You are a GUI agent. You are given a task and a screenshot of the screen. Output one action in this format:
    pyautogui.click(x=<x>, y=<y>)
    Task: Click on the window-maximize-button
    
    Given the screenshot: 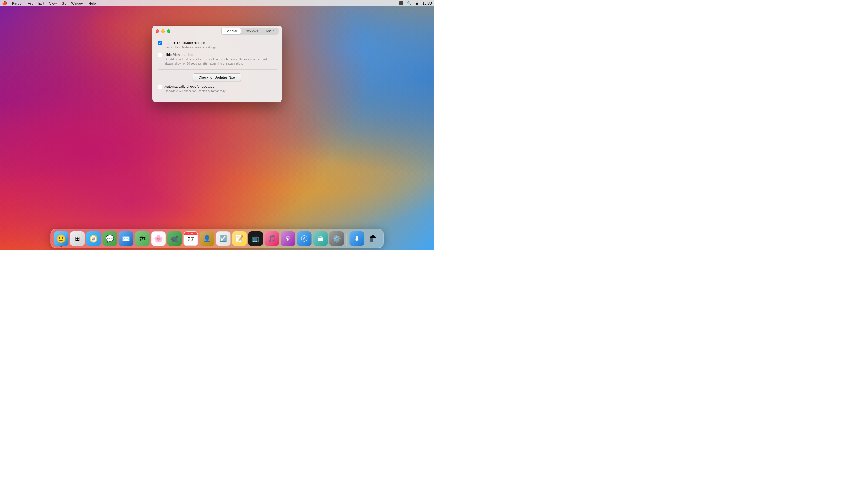 What is the action you would take?
    pyautogui.click(x=169, y=31)
    